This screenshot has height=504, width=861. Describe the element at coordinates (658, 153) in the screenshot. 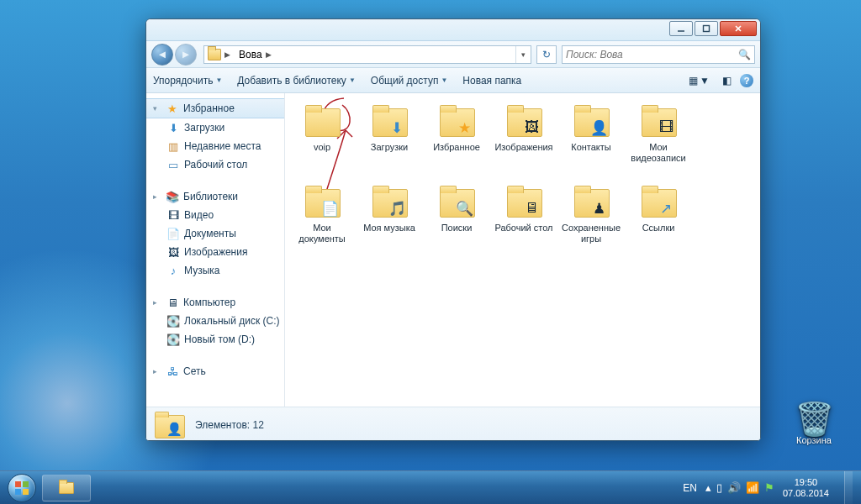

I see `folder-label: Мои видеозаписи` at that location.